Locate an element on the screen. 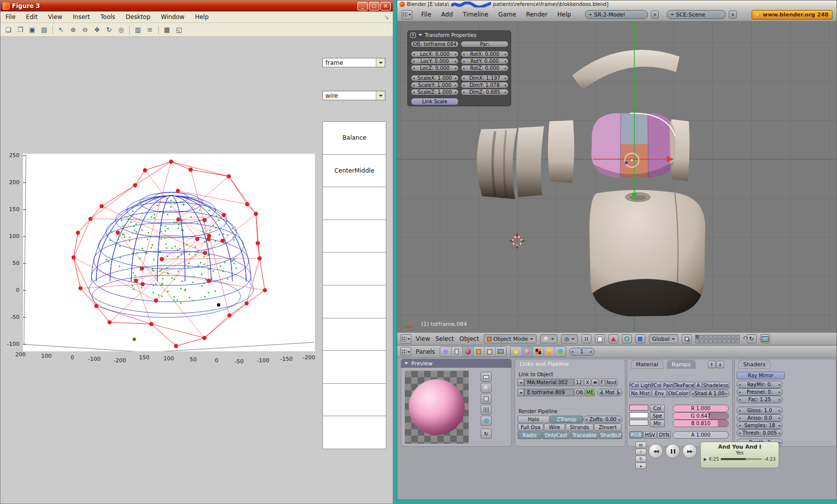  radiosity-buttons-button is located at coordinates (549, 351).